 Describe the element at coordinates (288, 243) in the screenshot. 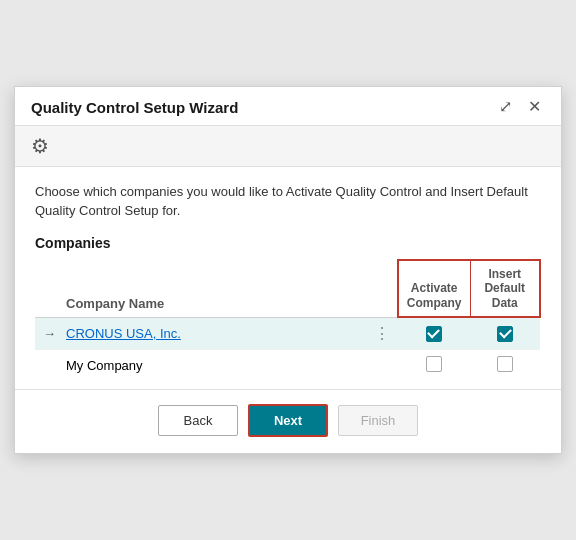

I see `section-title: Companies` at that location.